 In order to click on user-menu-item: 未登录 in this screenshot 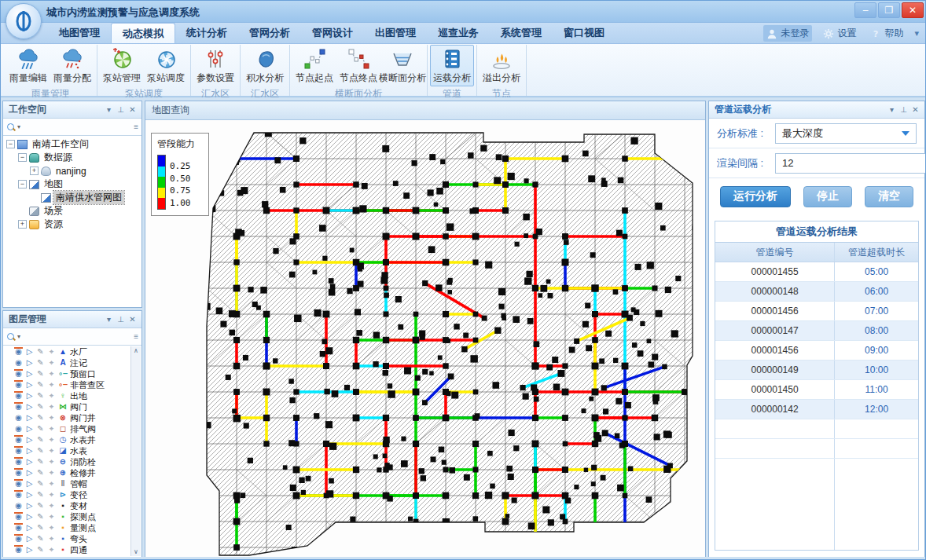, I will do `click(788, 33)`.